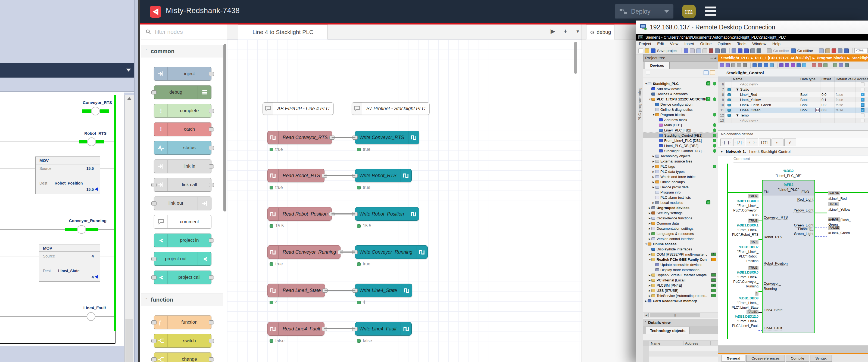  I want to click on tree-item: Device configuration, so click(681, 105).